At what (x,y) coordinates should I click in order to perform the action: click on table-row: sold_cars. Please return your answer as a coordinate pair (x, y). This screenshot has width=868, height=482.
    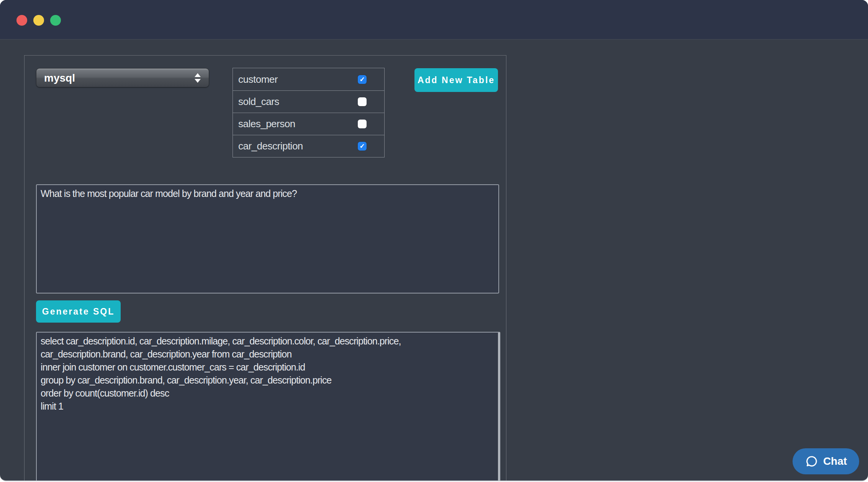
    Looking at the image, I should click on (309, 102).